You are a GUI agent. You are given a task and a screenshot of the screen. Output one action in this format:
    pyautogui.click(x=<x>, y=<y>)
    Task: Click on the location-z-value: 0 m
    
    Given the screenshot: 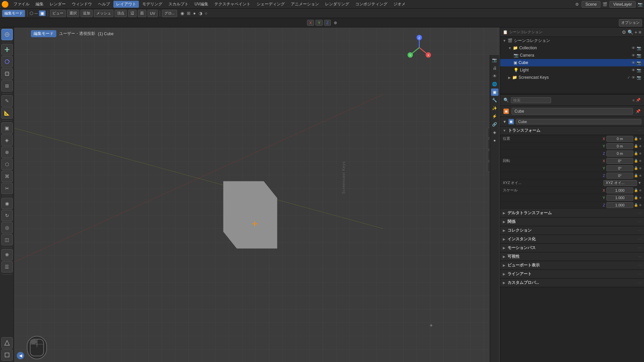 What is the action you would take?
    pyautogui.click(x=620, y=154)
    